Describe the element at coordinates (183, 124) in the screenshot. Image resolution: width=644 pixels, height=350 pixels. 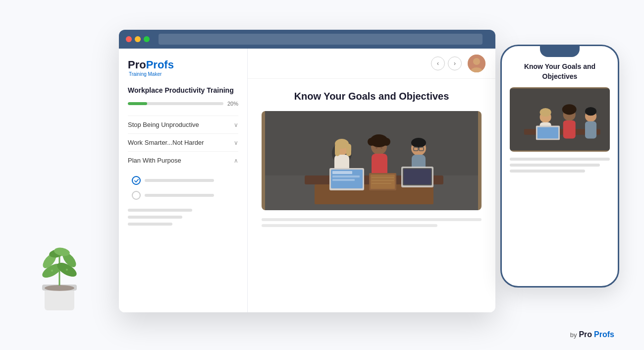
I see `nav-item-0: Stop Being Unproductive ∨` at that location.